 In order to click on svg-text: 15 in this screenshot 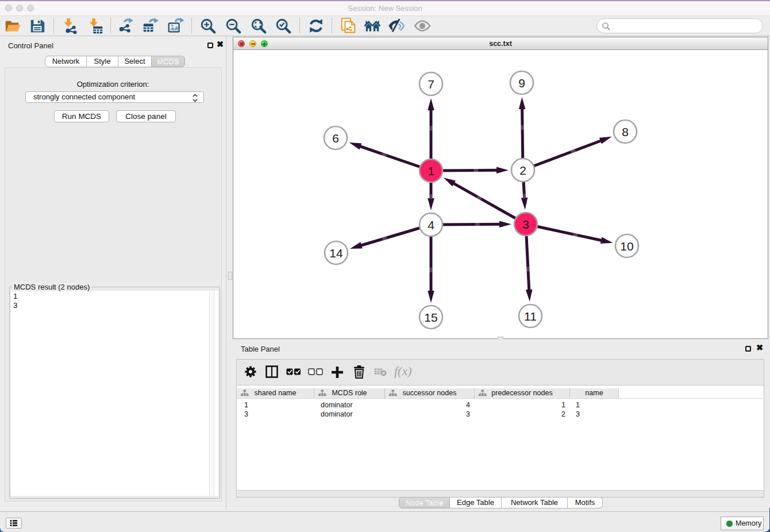, I will do `click(431, 317)`.